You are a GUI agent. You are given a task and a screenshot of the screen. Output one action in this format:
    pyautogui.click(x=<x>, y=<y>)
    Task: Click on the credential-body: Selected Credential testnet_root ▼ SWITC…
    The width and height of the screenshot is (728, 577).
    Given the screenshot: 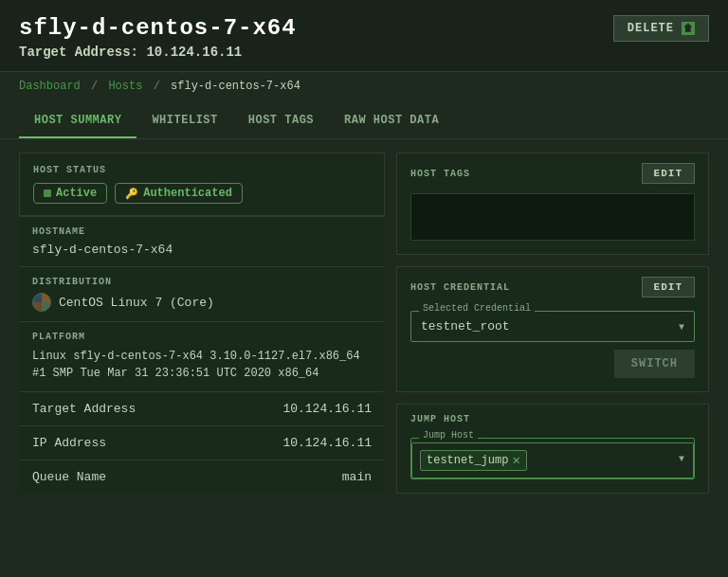 What is the action you would take?
    pyautogui.click(x=553, y=351)
    